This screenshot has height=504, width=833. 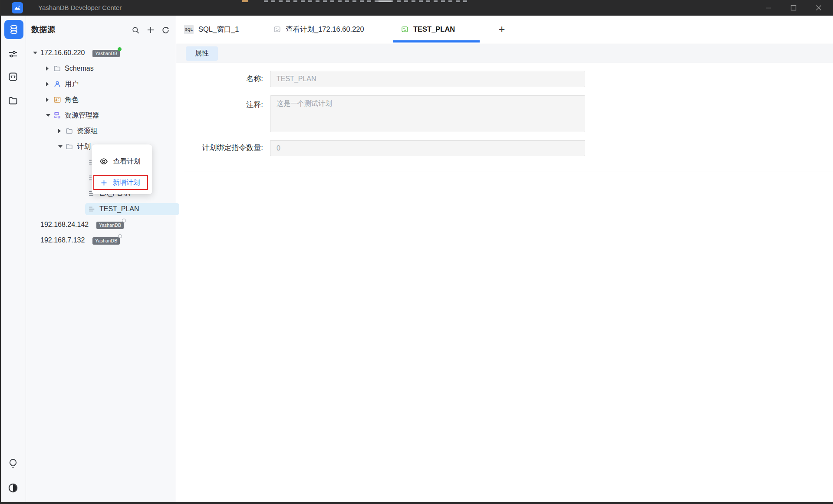 I want to click on tab-test-plan: TEST_PLAN, so click(x=428, y=29).